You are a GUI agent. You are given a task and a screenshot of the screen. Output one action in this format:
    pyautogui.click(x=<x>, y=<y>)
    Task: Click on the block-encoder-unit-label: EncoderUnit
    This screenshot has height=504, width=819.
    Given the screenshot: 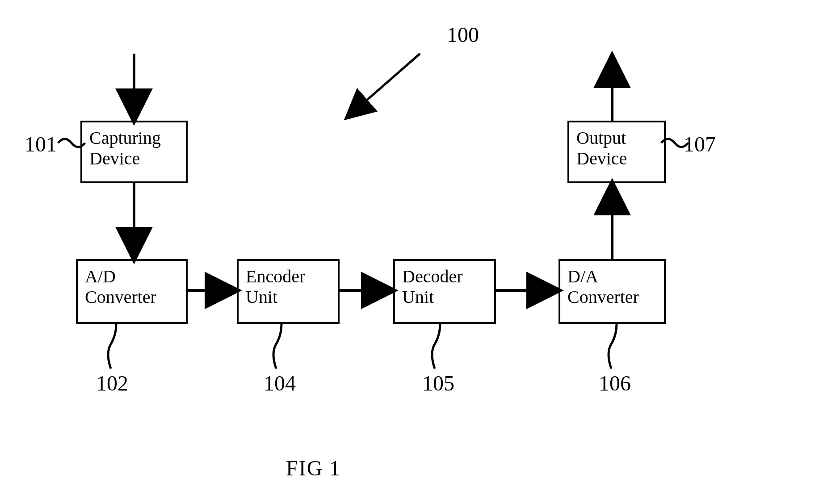 What is the action you would take?
    pyautogui.click(x=275, y=287)
    